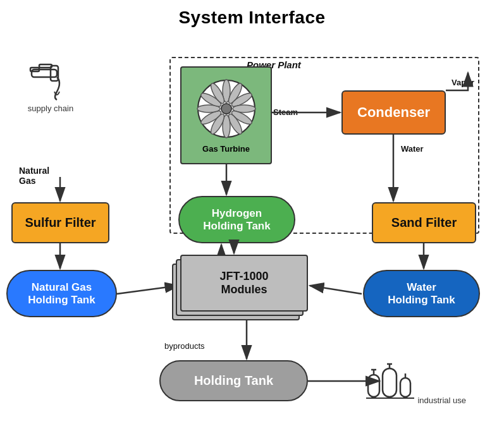  What do you see at coordinates (412, 149) in the screenshot?
I see `water-label: Water` at bounding box center [412, 149].